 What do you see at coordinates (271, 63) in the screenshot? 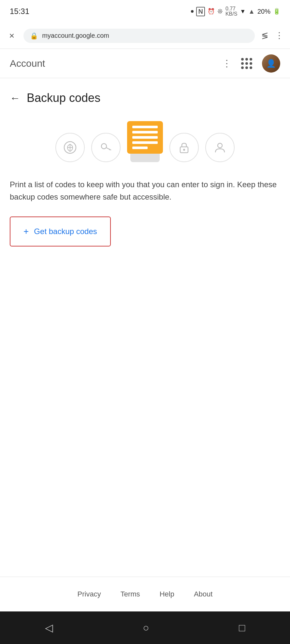
I see `avatar: 👤` at bounding box center [271, 63].